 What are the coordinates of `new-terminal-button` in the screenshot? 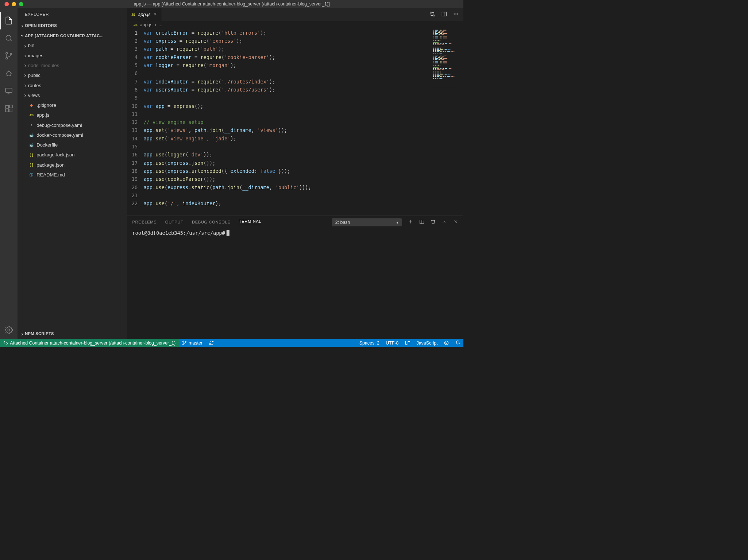 It's located at (411, 222).